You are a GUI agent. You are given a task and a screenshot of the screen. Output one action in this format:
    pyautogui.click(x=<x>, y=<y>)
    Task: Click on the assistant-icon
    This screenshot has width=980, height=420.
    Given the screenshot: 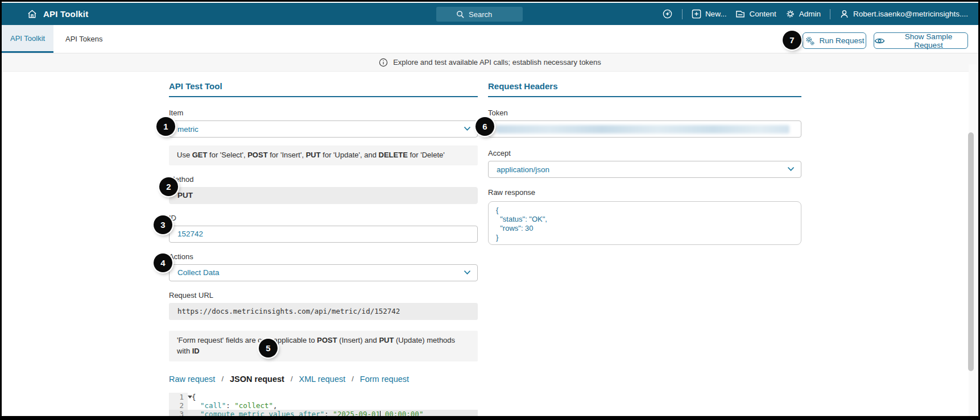 What is the action you would take?
    pyautogui.click(x=668, y=14)
    